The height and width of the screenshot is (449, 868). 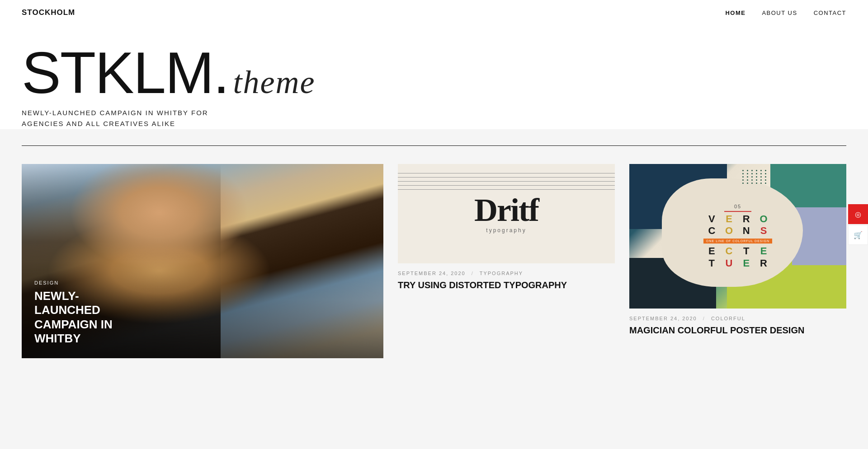 What do you see at coordinates (738, 206) in the screenshot?
I see `poster-number: 05` at bounding box center [738, 206].